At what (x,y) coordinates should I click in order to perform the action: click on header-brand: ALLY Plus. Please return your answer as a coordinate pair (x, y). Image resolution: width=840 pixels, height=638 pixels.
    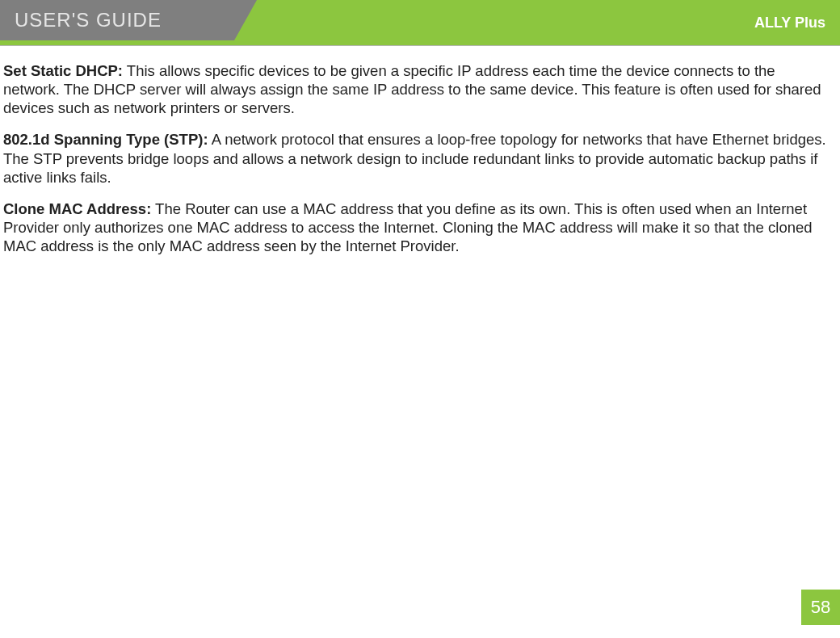
    Looking at the image, I should click on (790, 23).